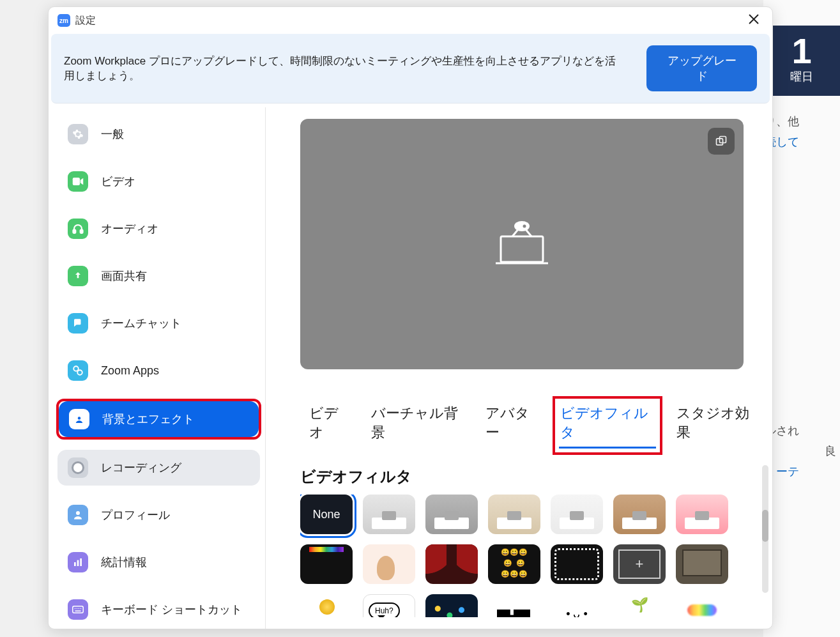  I want to click on filter-tile-pixel-glasses, so click(514, 606).